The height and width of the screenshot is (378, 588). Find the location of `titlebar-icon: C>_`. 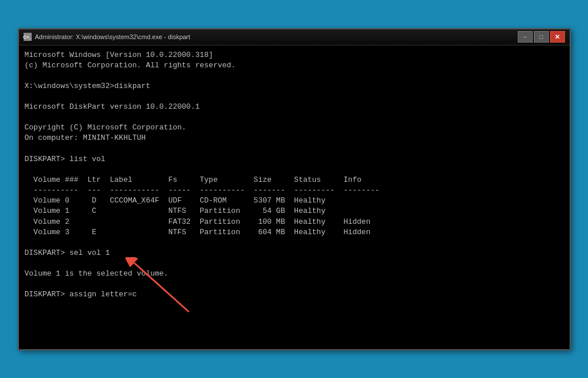

titlebar-icon: C>_ is located at coordinates (28, 37).